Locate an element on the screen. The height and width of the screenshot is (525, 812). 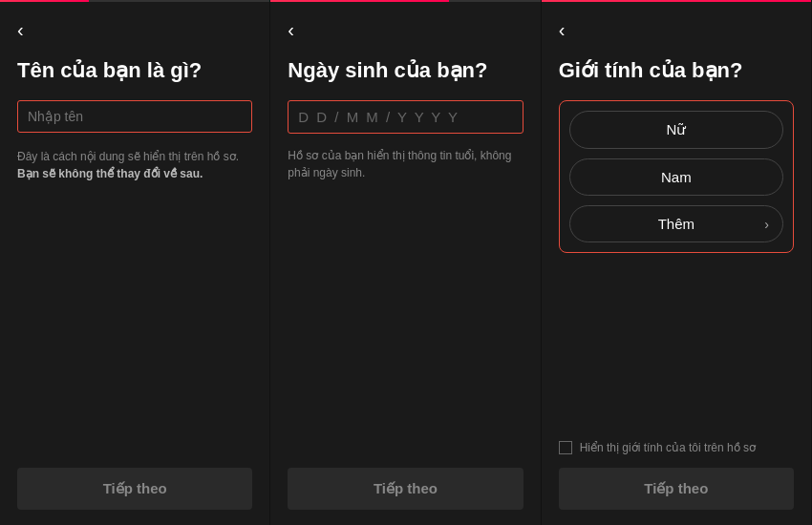
panel-title-2: Ngày sinh của bạn? is located at coordinates (405, 71).